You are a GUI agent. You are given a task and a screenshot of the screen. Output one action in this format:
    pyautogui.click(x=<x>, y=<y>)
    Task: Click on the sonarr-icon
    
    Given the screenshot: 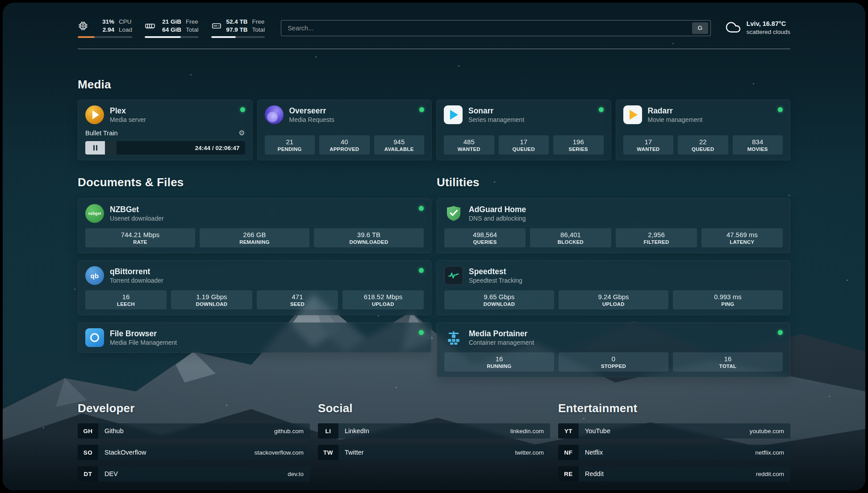 What is the action you would take?
    pyautogui.click(x=453, y=115)
    